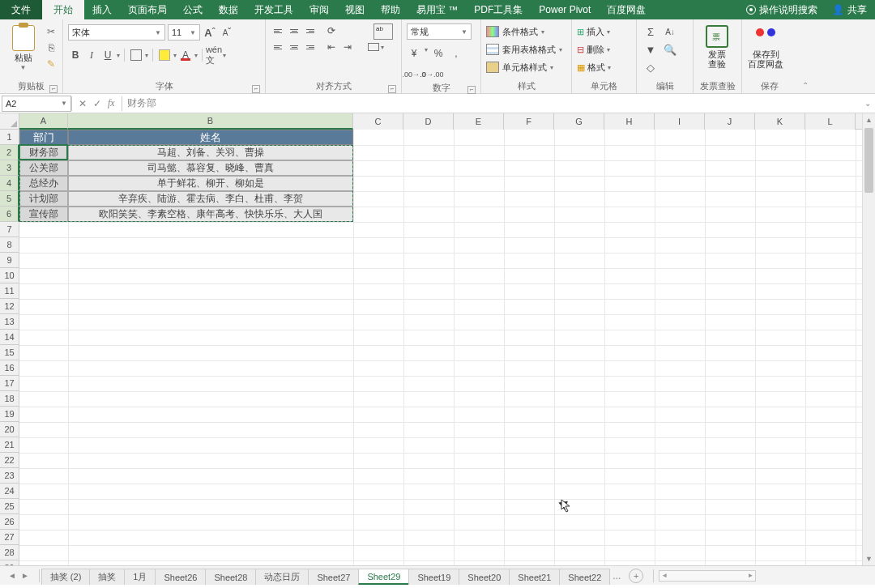  I want to click on sheet-tab: Sheet28, so click(230, 577).